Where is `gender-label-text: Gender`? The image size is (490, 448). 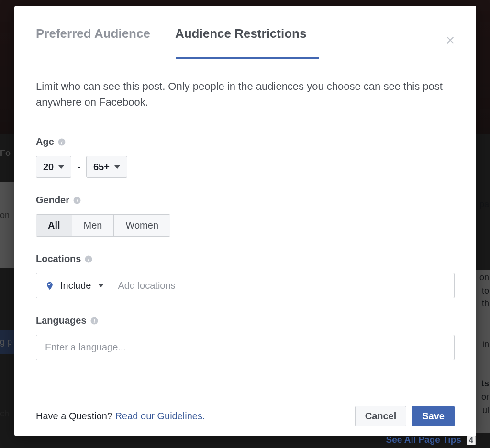
gender-label-text: Gender is located at coordinates (53, 200).